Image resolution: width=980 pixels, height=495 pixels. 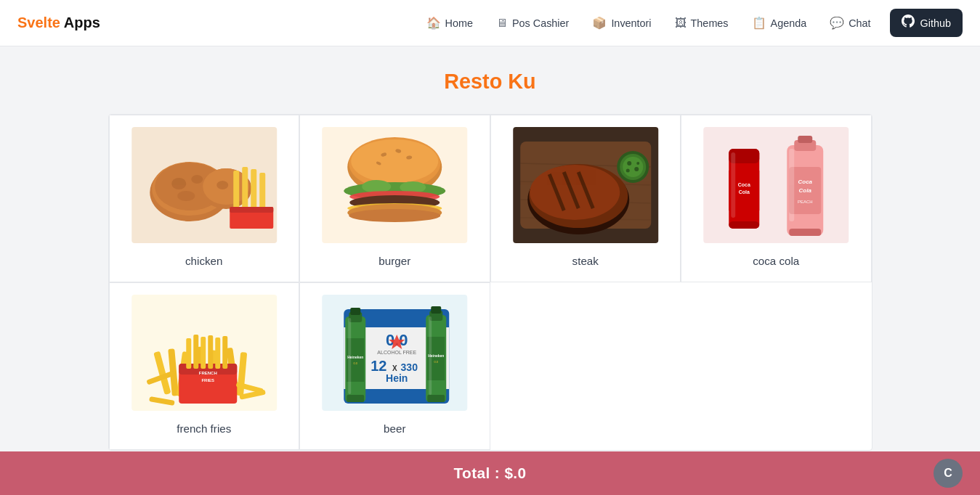 I want to click on inventori-icon: 📦, so click(x=599, y=23).